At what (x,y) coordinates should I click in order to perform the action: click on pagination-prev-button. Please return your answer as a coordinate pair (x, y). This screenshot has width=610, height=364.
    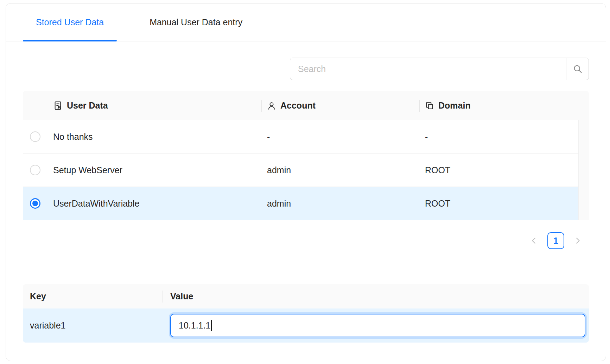
    Looking at the image, I should click on (534, 241).